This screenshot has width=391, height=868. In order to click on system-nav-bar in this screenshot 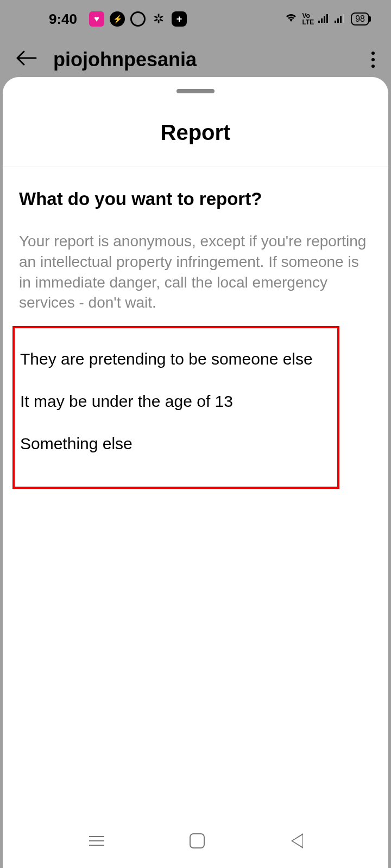, I will do `click(195, 841)`.